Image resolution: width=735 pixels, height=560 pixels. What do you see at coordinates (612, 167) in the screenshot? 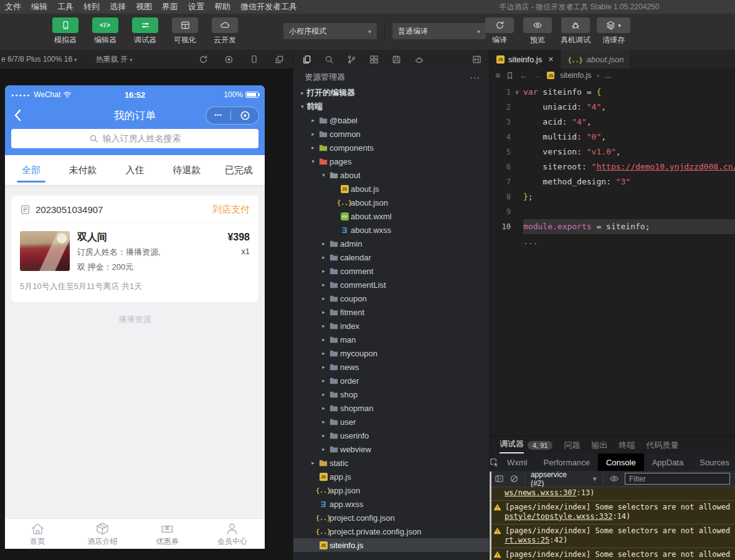
I see `code-line-6: 6 siteroot: "https://demo10.ynjdzzd008.c…` at bounding box center [612, 167].